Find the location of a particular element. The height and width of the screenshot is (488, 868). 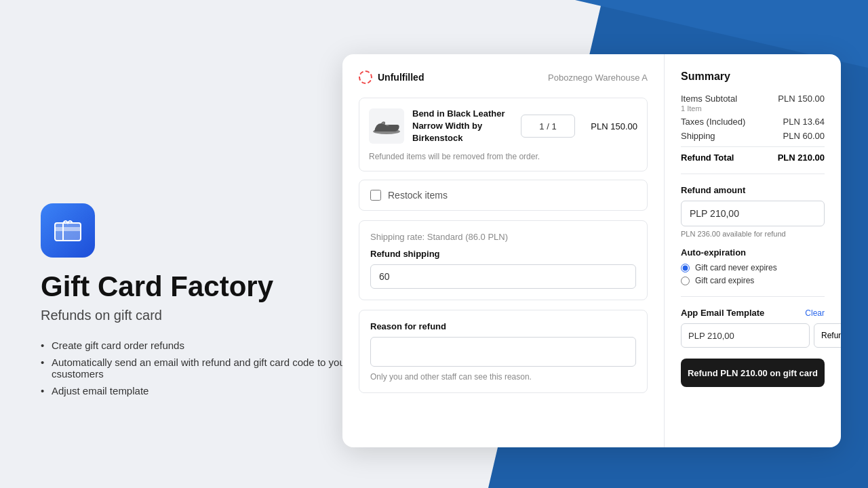

product-name: Bend in Black Leather Narrow Width by Bi… is located at coordinates (462, 126).